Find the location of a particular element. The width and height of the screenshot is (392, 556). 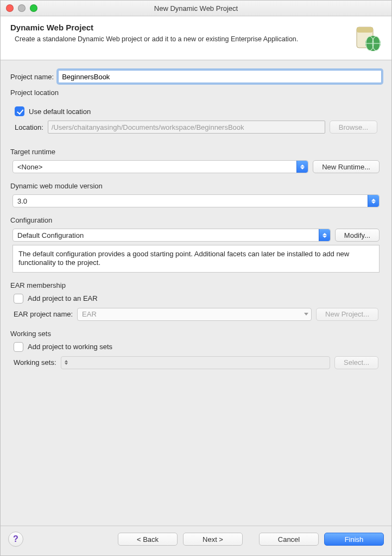

use-default-location-checkbox is located at coordinates (20, 111).